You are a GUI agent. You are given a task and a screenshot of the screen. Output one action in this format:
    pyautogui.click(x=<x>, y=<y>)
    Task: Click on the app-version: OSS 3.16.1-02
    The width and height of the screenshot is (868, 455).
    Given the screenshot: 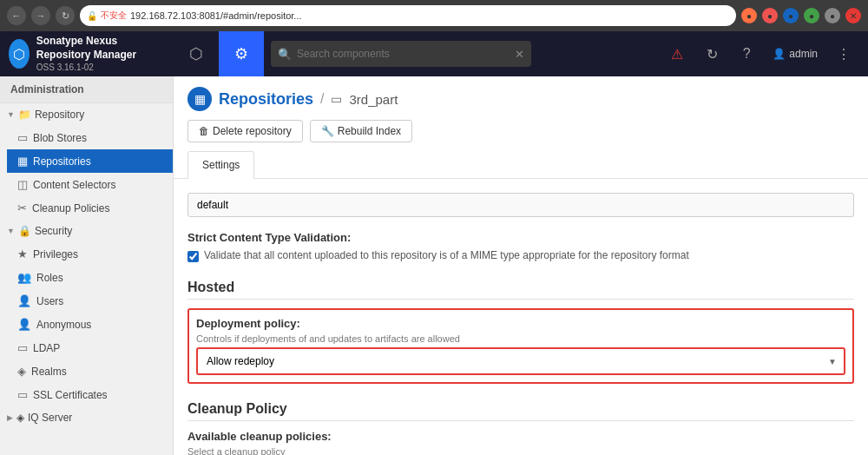 What is the action you would take?
    pyautogui.click(x=101, y=68)
    